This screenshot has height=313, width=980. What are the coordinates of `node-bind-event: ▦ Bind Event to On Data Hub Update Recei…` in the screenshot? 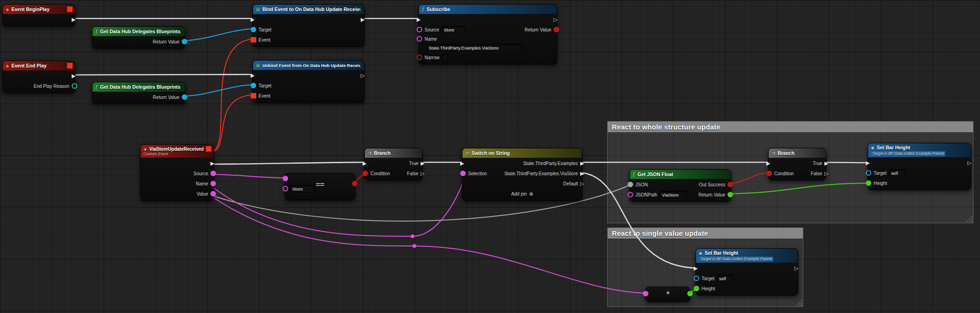 It's located at (308, 25).